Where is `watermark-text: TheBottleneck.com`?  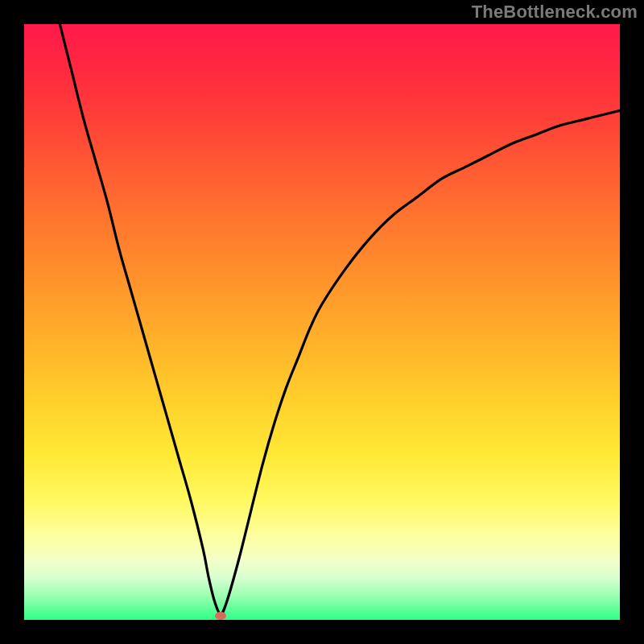 watermark-text: TheBottleneck.com is located at coordinates (555, 12).